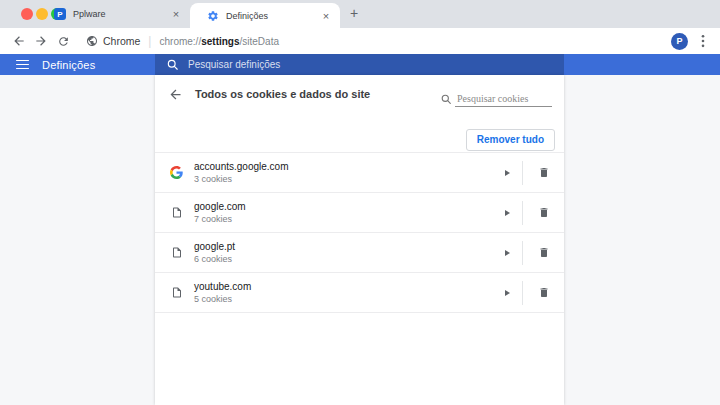  Describe the element at coordinates (360, 41) in the screenshot. I see `address-bar: Chrome | chrome://settings/siteData P` at that location.